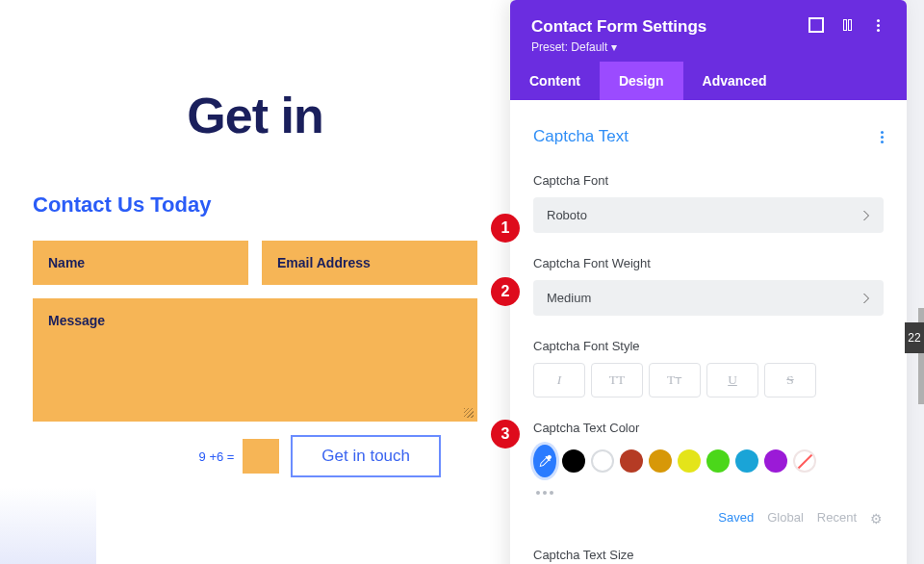 The image size is (924, 564). What do you see at coordinates (505, 434) in the screenshot?
I see `marker-3: 3` at bounding box center [505, 434].